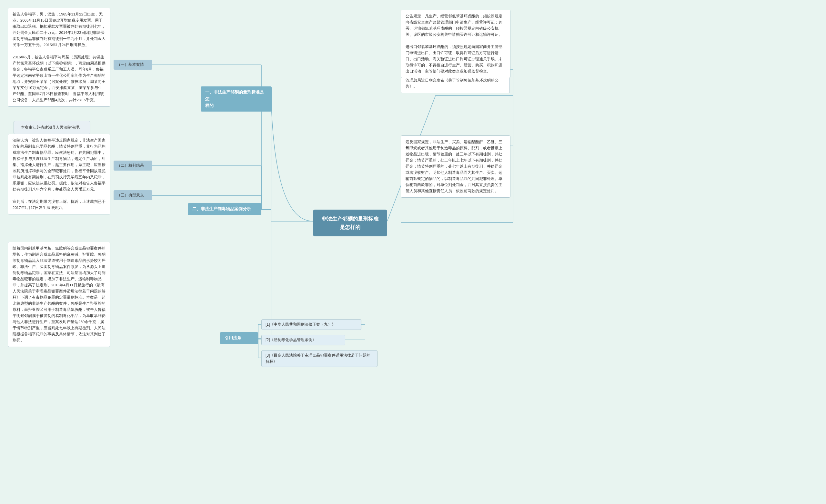 The width and height of the screenshot is (826, 504). I want to click on sub-dianxing: （三）典型意义, so click(133, 195).